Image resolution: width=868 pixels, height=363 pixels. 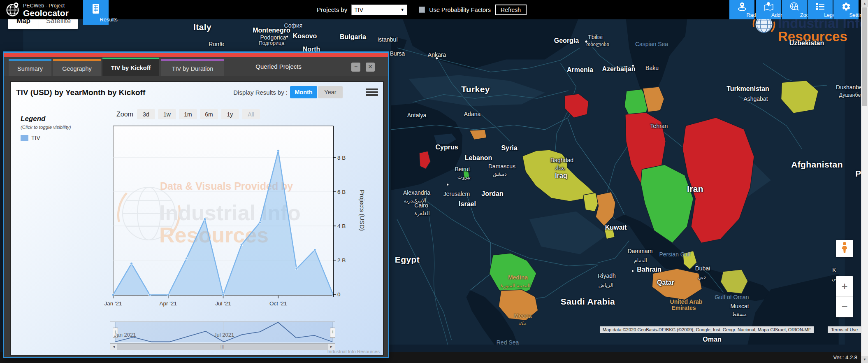 I want to click on address-button: Address, so click(x=768, y=10).